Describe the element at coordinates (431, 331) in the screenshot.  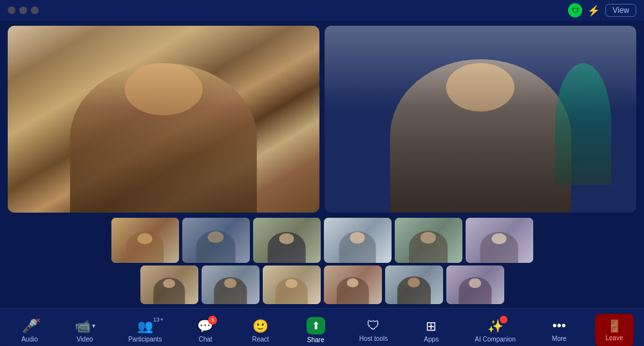
I see `apps-button: ⊞ Apps` at that location.